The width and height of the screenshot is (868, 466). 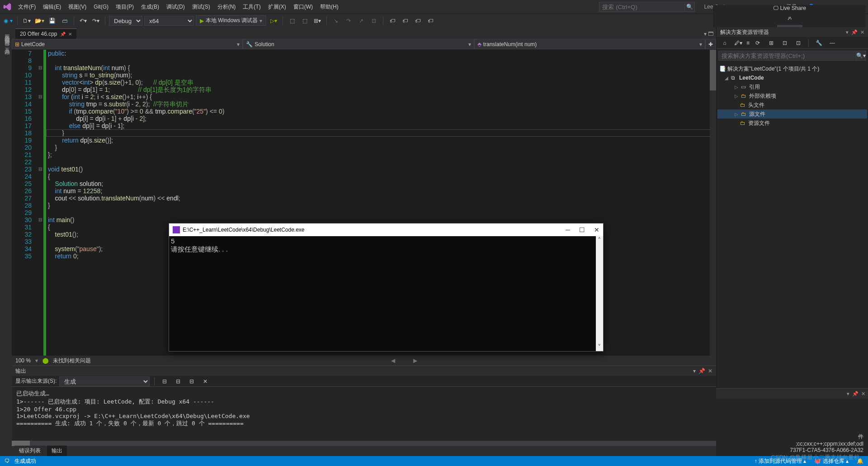 What do you see at coordinates (150, 7) in the screenshot?
I see `menu-item: 生成(B)` at bounding box center [150, 7].